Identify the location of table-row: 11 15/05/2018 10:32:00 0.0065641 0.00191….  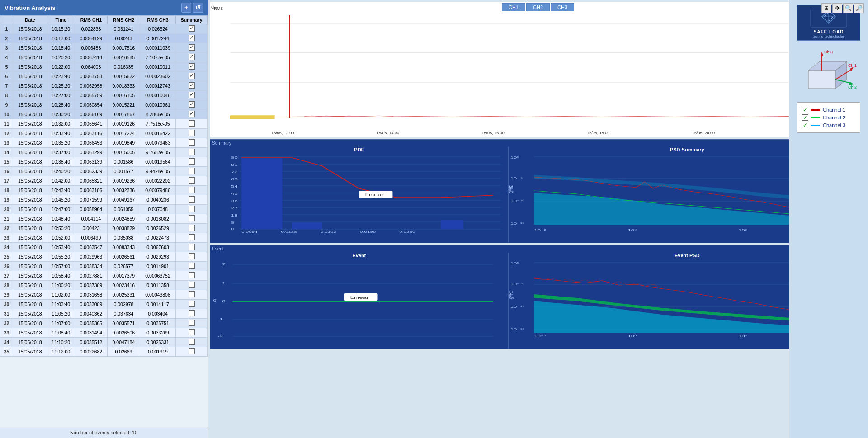
(104, 124).